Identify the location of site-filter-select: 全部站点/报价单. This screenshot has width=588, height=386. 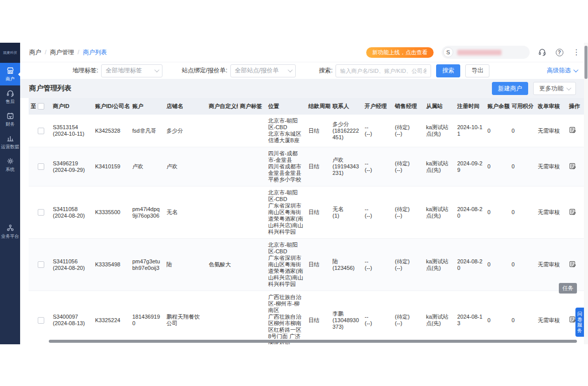
(263, 71).